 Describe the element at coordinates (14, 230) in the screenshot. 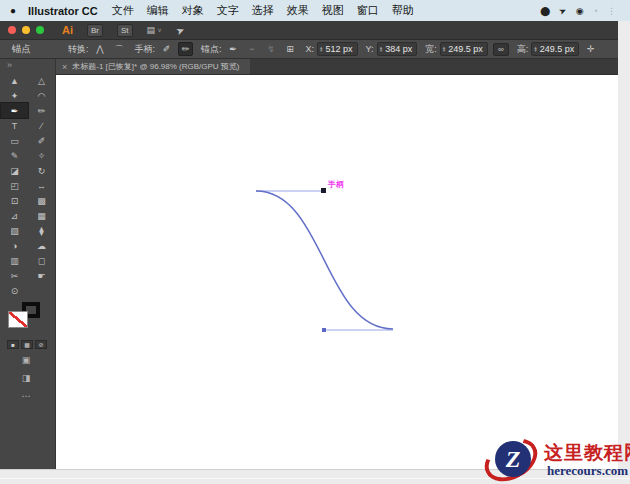

I see `gradient-tool: ▧` at that location.